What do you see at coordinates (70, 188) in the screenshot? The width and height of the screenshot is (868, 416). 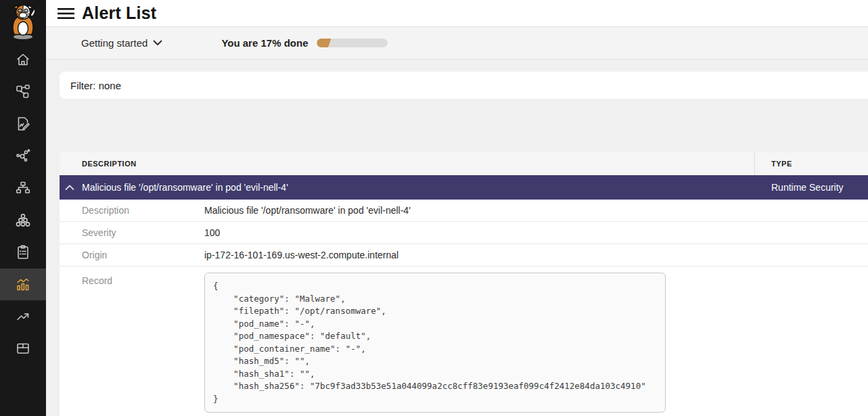 I see `chevron-up-icon` at bounding box center [70, 188].